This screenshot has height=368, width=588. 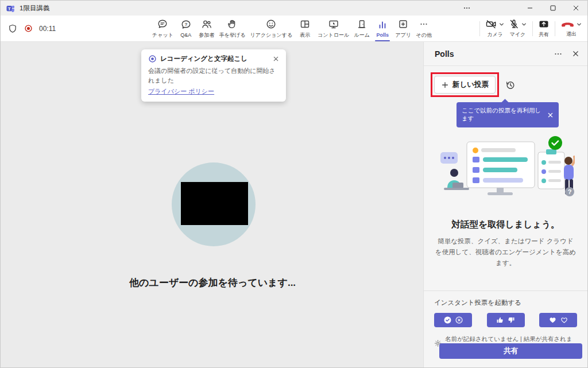 What do you see at coordinates (276, 59) in the screenshot?
I see `toast-close-button` at bounding box center [276, 59].